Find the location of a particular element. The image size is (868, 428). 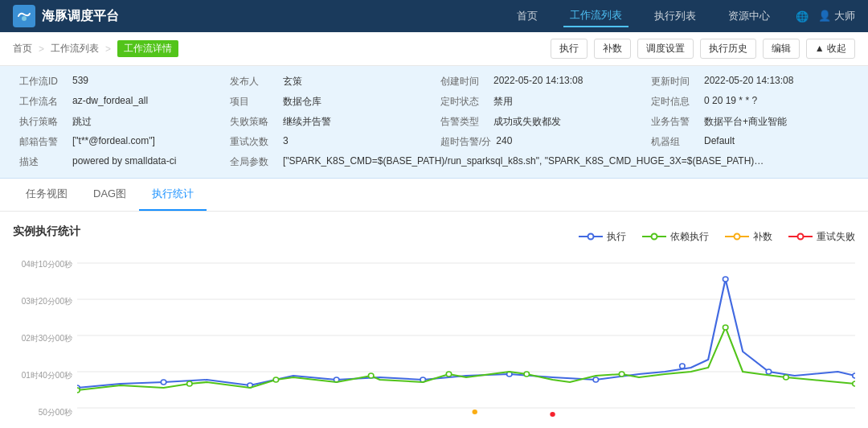

info-email-alert-value: ["t**@fordeal.com"] is located at coordinates (114, 142).